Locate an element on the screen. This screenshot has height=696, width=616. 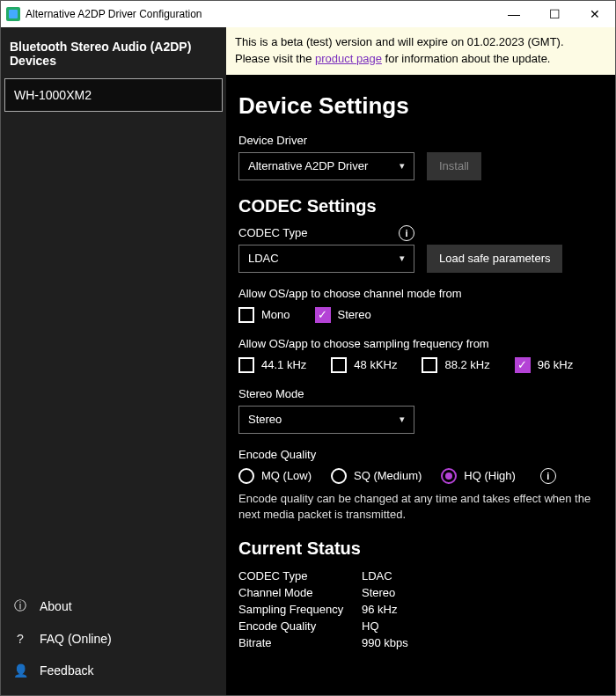
sampling-label: Allow OS/app to choose sampling frequenc… is located at coordinates (421, 343).